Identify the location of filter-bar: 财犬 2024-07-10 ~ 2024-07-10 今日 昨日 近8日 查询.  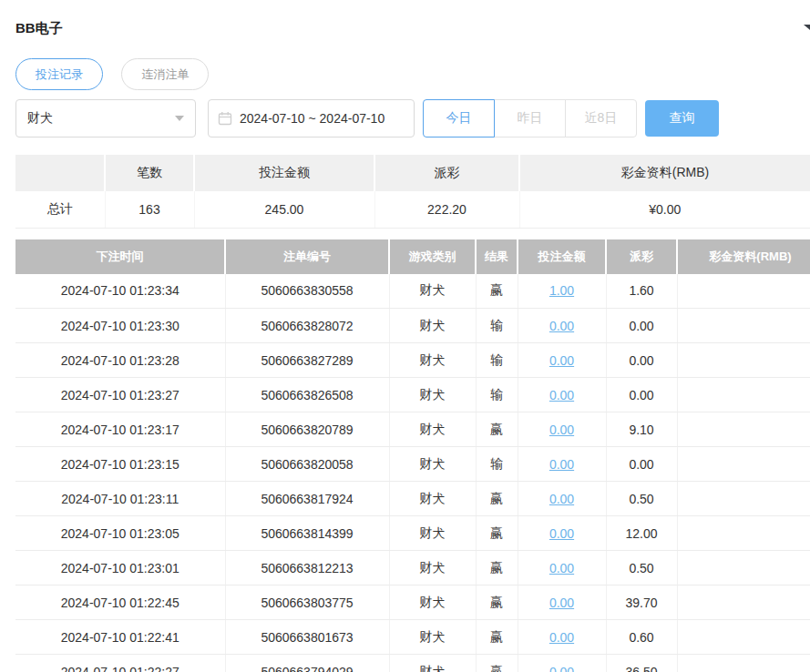
(413, 118).